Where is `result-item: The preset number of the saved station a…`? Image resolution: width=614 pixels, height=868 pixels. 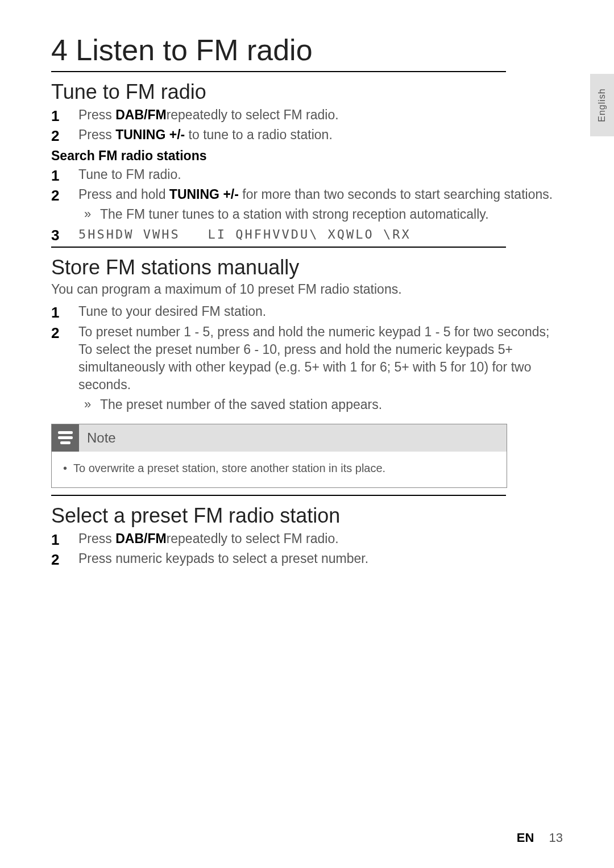 result-item: The preset number of the saved station a… is located at coordinates (321, 404).